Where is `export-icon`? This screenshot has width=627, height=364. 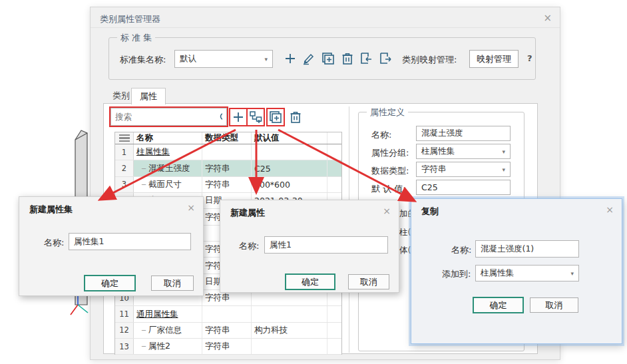 export-icon is located at coordinates (385, 59).